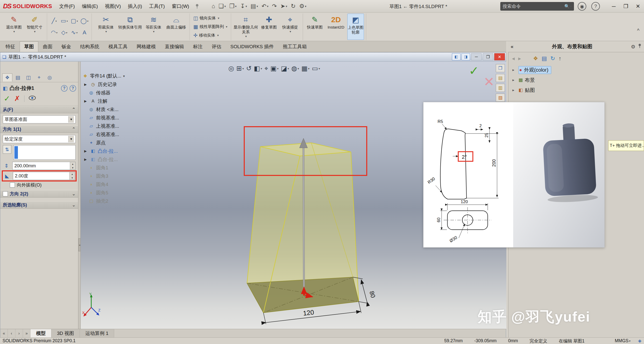 The width and height of the screenshot is (644, 344). I want to click on section-view-icon: ◧▾, so click(258, 69).